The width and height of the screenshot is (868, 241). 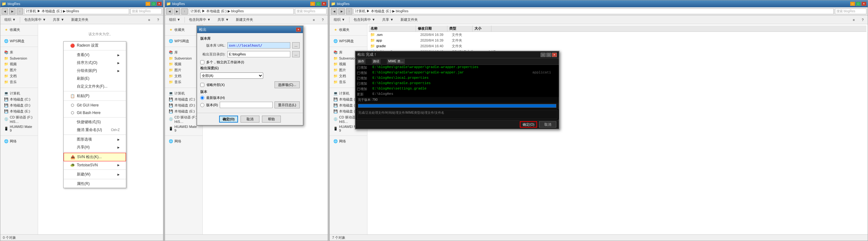 What do you see at coordinates (202, 105) in the screenshot?
I see `specific-revision-radio` at bounding box center [202, 105].